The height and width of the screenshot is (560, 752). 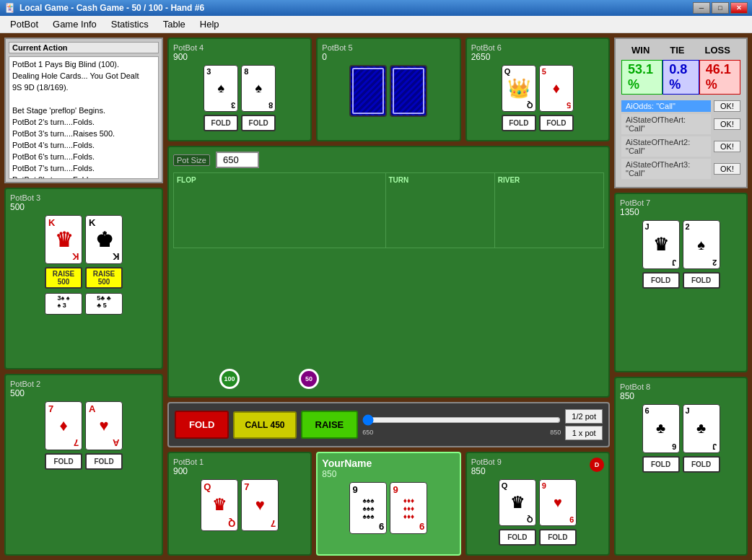 I want to click on action-area: FOLD CALL 450 RAISE 650 850 1/2 pot 1 x …, so click(x=388, y=424).